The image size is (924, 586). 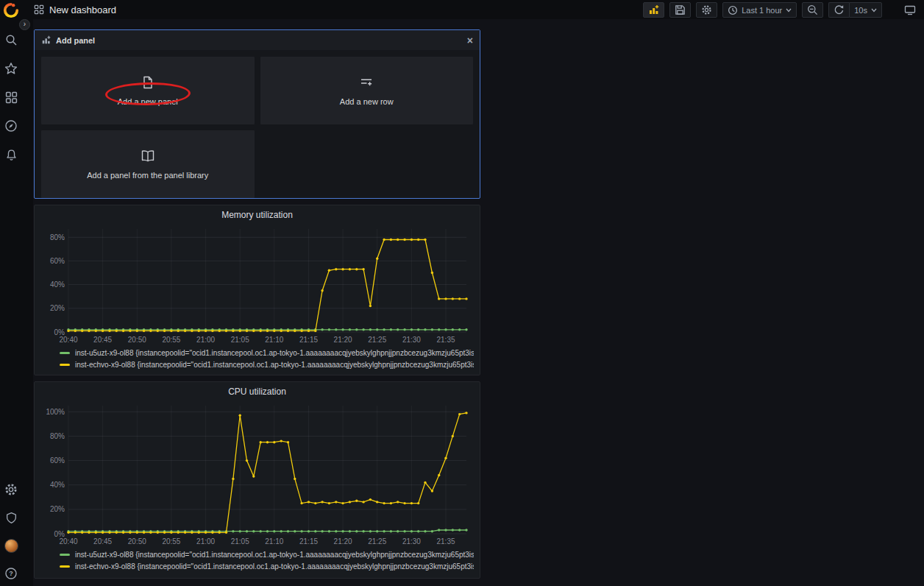 What do you see at coordinates (11, 126) in the screenshot?
I see `sidebar-item-explore` at bounding box center [11, 126].